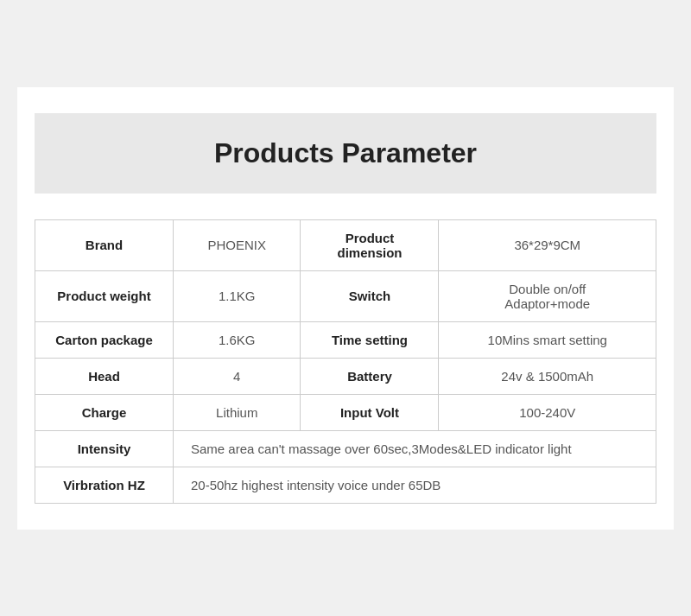 The width and height of the screenshot is (691, 616). What do you see at coordinates (105, 295) in the screenshot?
I see `label-product-weight: Product weight` at bounding box center [105, 295].